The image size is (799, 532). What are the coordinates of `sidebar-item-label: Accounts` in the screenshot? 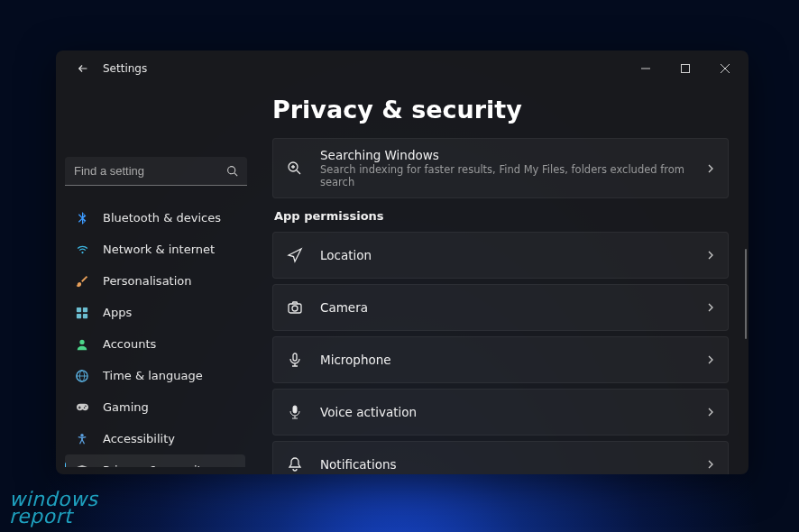 It's located at (130, 344).